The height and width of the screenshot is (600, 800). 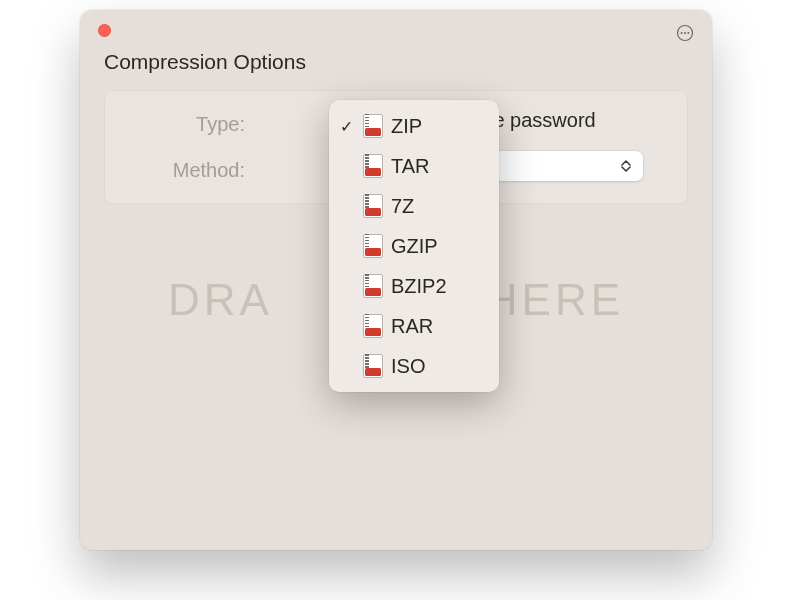 What do you see at coordinates (180, 170) in the screenshot?
I see `method-label: Method:` at bounding box center [180, 170].